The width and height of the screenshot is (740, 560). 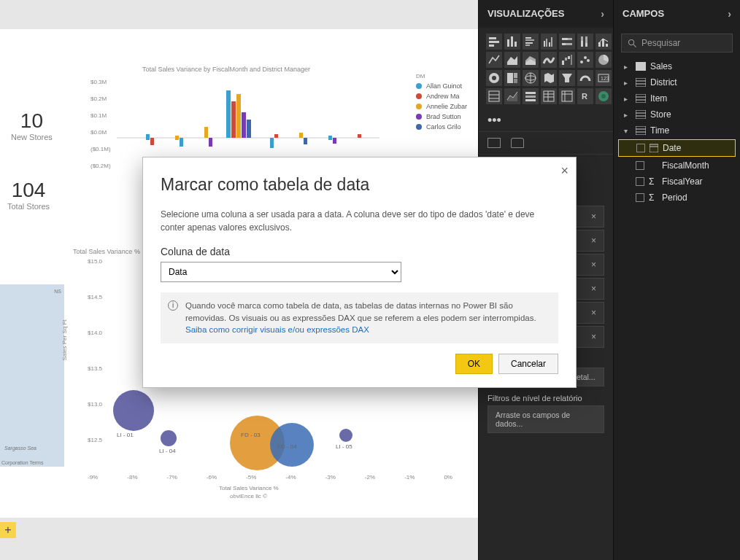 I want to click on calendar-icon, so click(x=654, y=148).